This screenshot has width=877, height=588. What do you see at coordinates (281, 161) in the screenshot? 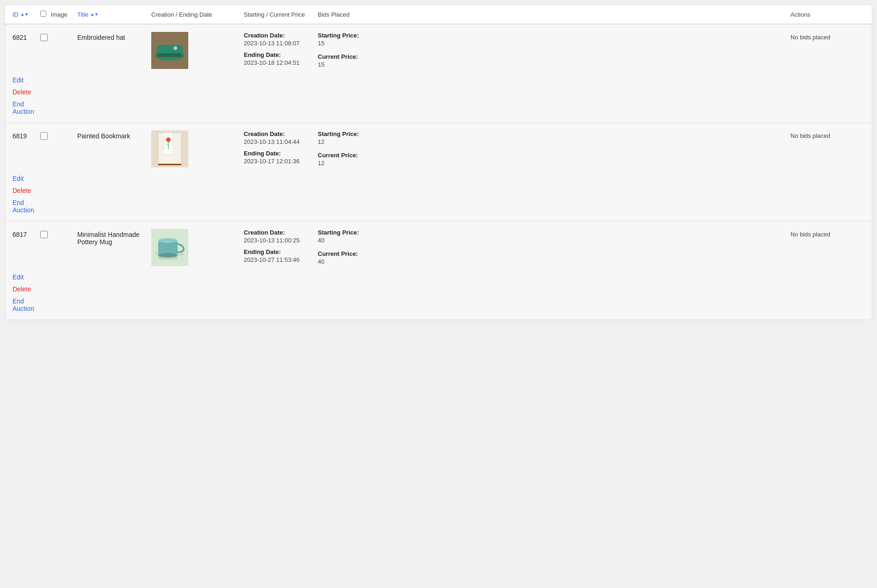
I see `ending-date-value: 2023-10-17 12:01:36` at bounding box center [281, 161].